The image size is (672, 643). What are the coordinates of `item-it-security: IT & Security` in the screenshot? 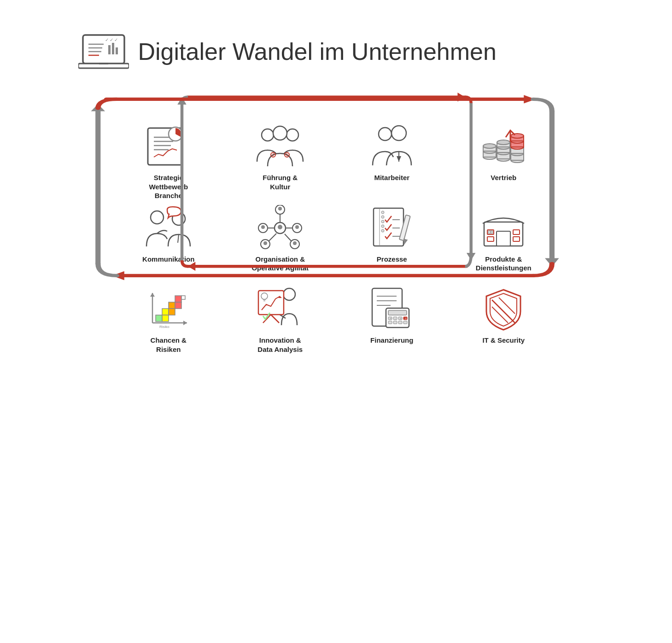 It's located at (504, 324).